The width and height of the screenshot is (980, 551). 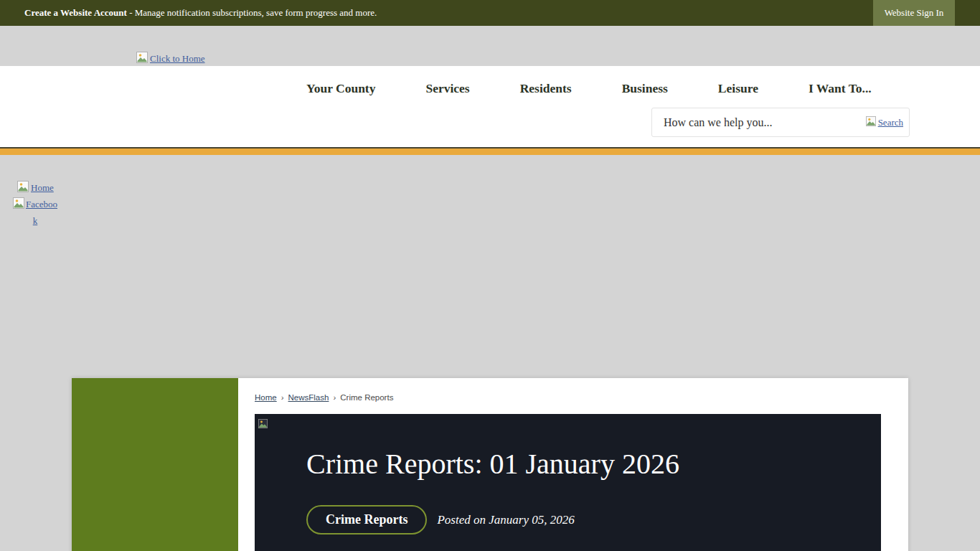 I want to click on breadcrumb-newsflash-link: NewsFlash, so click(x=308, y=397).